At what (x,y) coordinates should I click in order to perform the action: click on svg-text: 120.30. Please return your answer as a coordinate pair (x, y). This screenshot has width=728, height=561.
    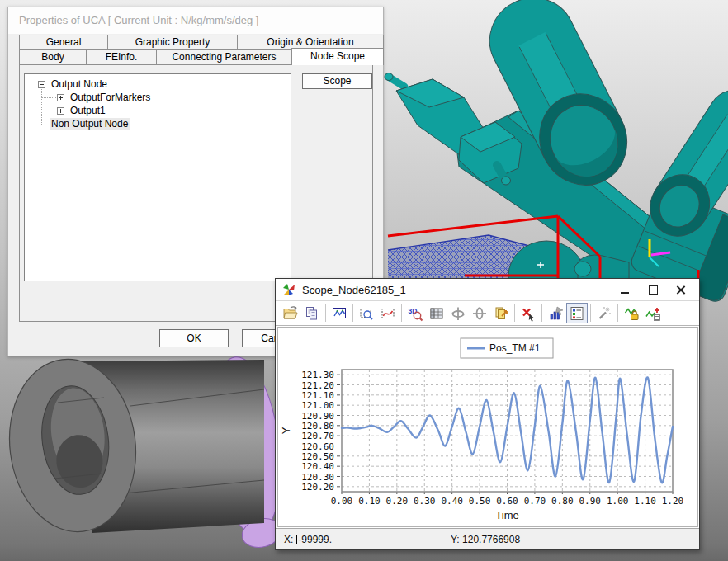
    Looking at the image, I should click on (318, 477).